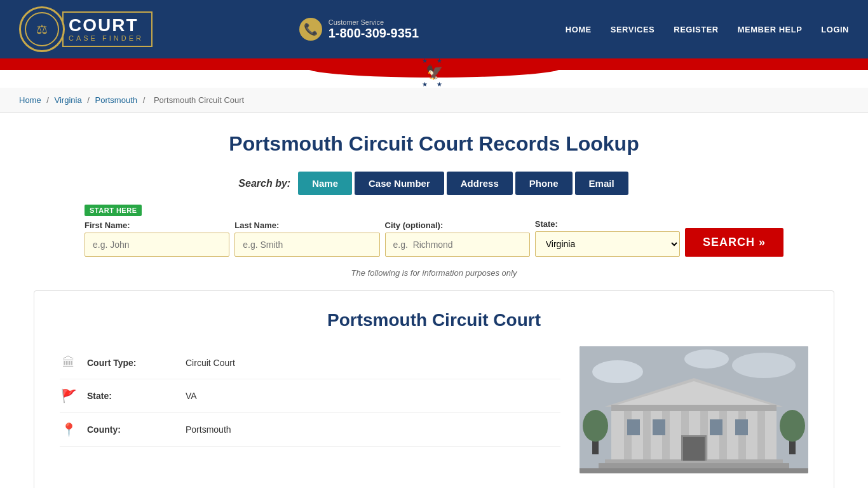 The height and width of the screenshot is (488, 868). Describe the element at coordinates (434, 273) in the screenshot. I see `info-note: The following is for information purpose…` at that location.